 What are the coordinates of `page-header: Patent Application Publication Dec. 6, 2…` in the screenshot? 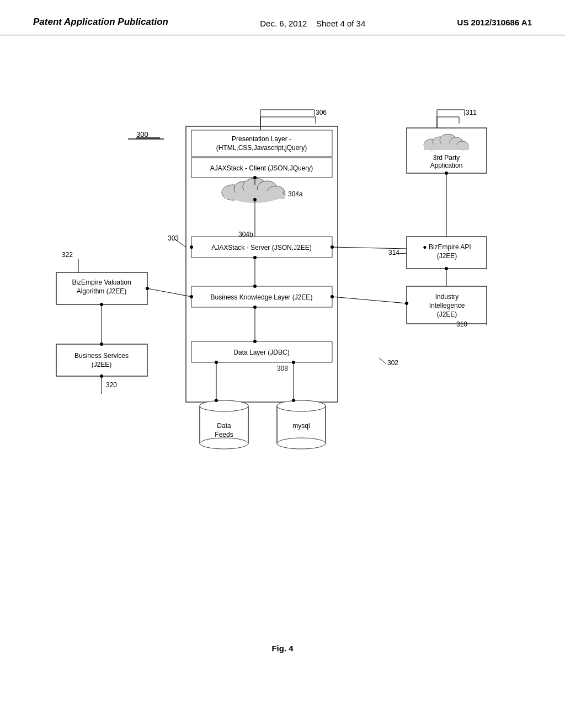 It's located at (282, 18).